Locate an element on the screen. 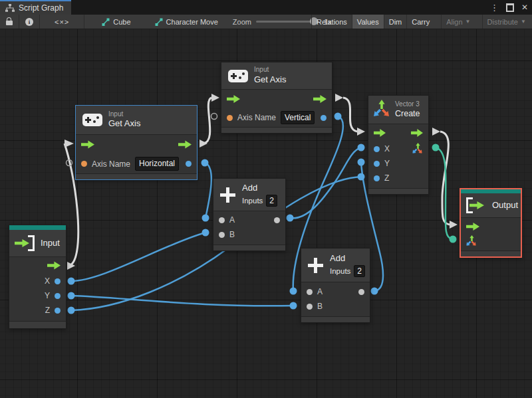  wire-control-horizontal-to-vertical is located at coordinates (207, 121).